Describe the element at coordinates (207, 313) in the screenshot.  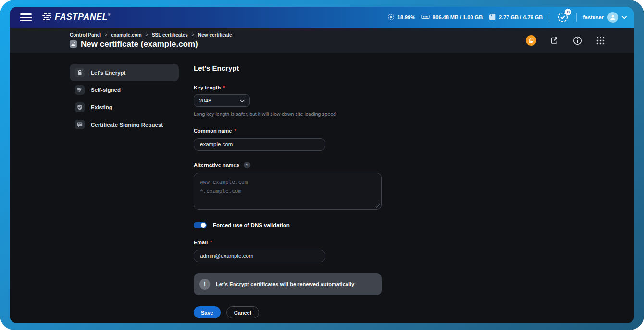
I see `save-button: Save` at that location.